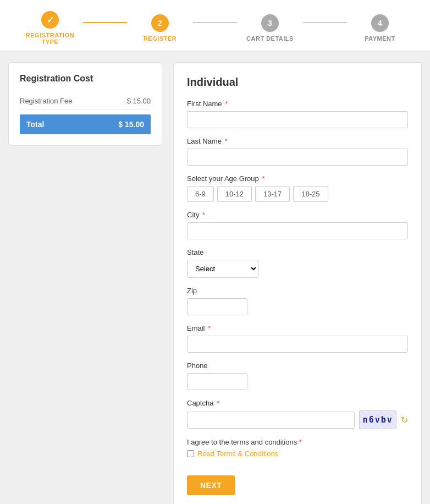  I want to click on step-4-circle: 4, so click(380, 23).